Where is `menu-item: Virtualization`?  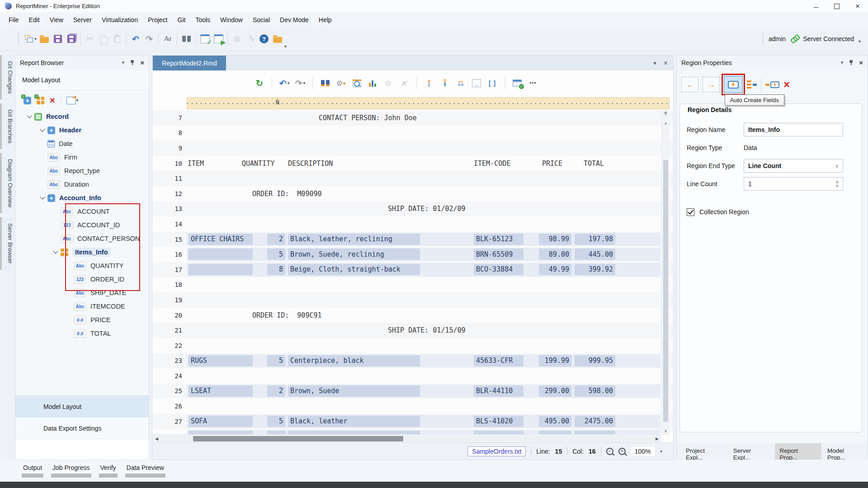
menu-item: Virtualization is located at coordinates (120, 20).